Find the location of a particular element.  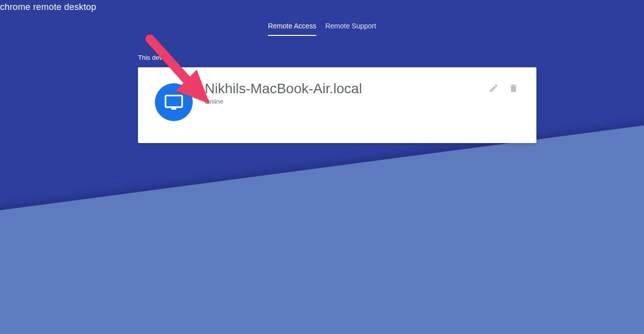

trash-icon is located at coordinates (514, 89).